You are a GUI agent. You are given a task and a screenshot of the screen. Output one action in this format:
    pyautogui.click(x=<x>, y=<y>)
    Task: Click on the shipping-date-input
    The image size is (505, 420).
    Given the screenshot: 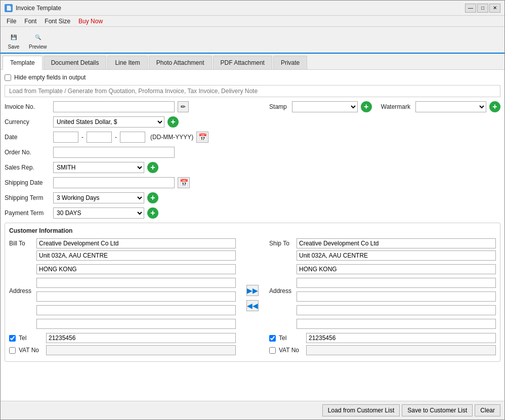 What is the action you would take?
    pyautogui.click(x=114, y=183)
    